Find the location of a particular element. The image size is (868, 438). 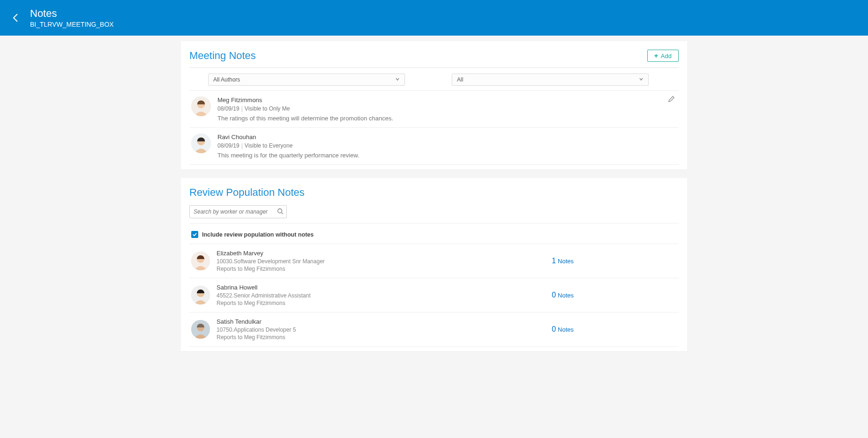

author-filter-select: All Authors is located at coordinates (307, 80).